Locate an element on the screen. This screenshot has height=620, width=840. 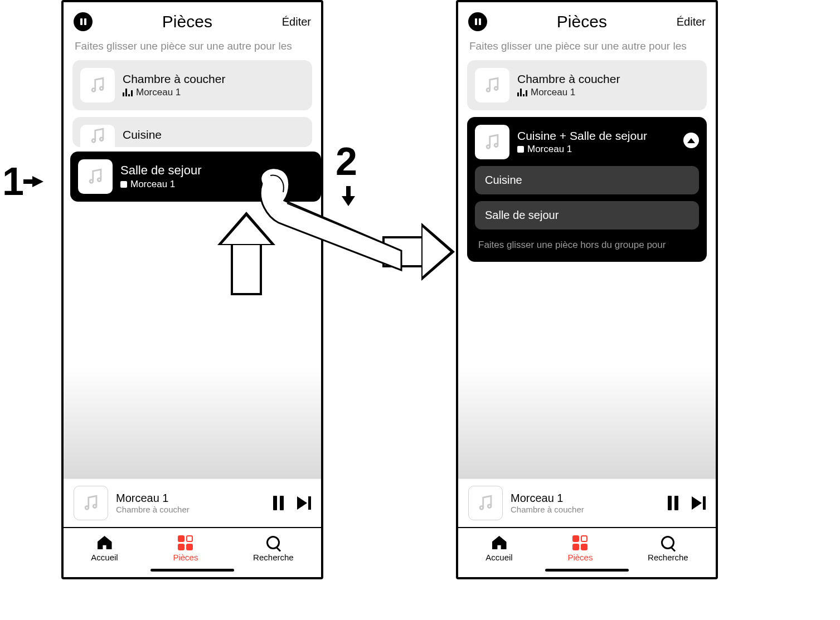
room-info: Salle de sejour Morceau 1 is located at coordinates (161, 177).